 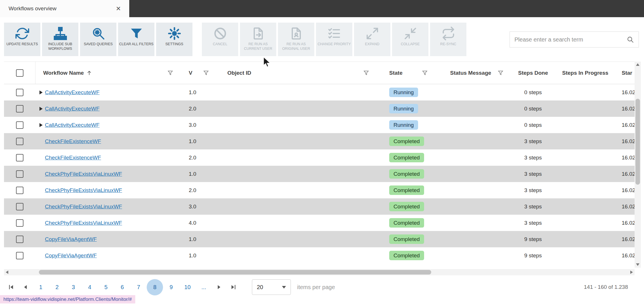 I want to click on collapse-button: COLLAPSE, so click(x=410, y=40).